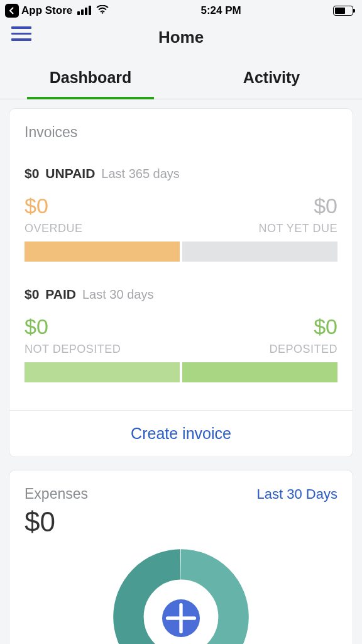 The width and height of the screenshot is (362, 644). Describe the element at coordinates (141, 174) in the screenshot. I see `unpaid-period: Last 365 days` at that location.